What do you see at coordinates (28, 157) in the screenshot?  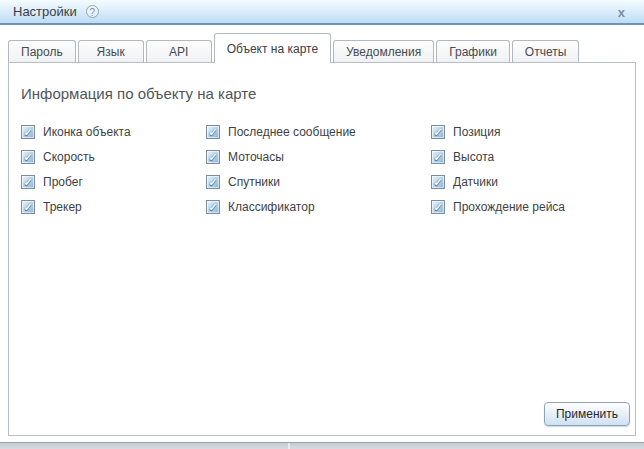 I see `checkbox-speed: ✓` at bounding box center [28, 157].